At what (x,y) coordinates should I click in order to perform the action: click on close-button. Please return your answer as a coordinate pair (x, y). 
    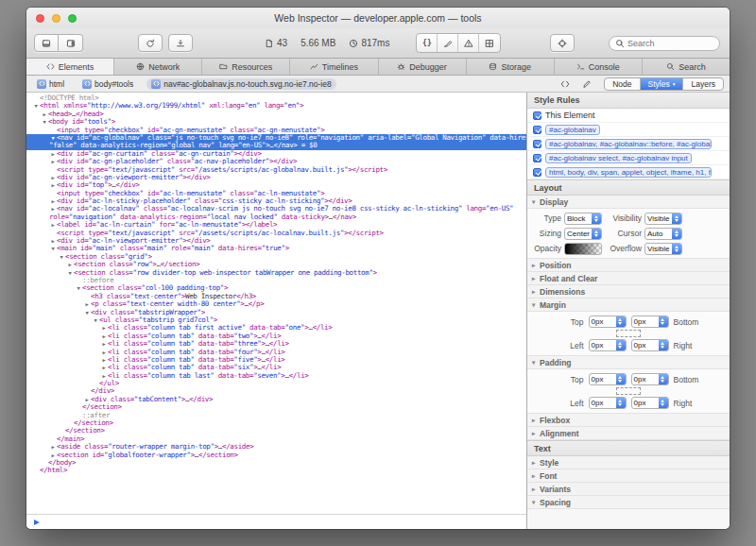
    Looking at the image, I should click on (40, 19).